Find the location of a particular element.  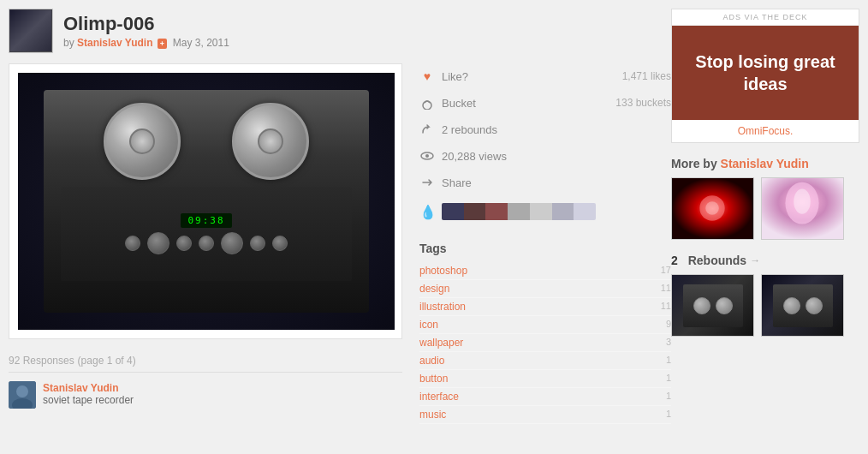

bucket-icon is located at coordinates (427, 103).